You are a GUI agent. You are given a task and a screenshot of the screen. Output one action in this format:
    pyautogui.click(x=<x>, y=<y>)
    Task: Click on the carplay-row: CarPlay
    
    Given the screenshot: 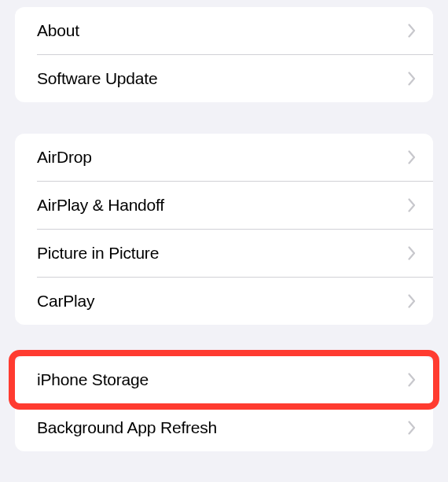 What is the action you would take?
    pyautogui.click(x=224, y=301)
    